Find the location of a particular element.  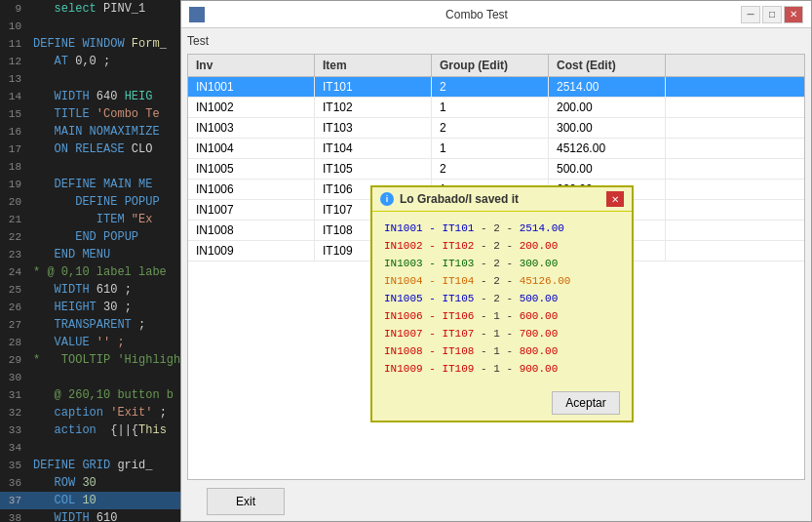

cell-item: IT105 is located at coordinates (373, 169).